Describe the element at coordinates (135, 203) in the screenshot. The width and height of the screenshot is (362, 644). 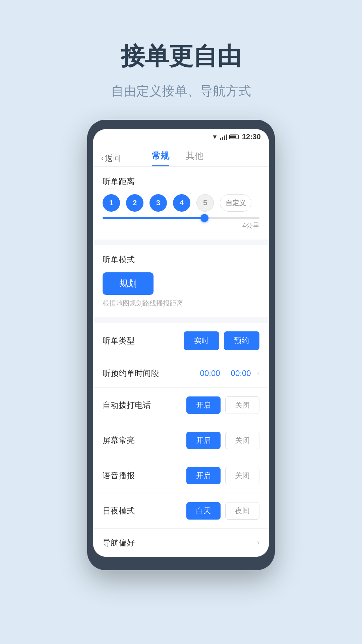
I see `distance-btn-2: 2` at that location.